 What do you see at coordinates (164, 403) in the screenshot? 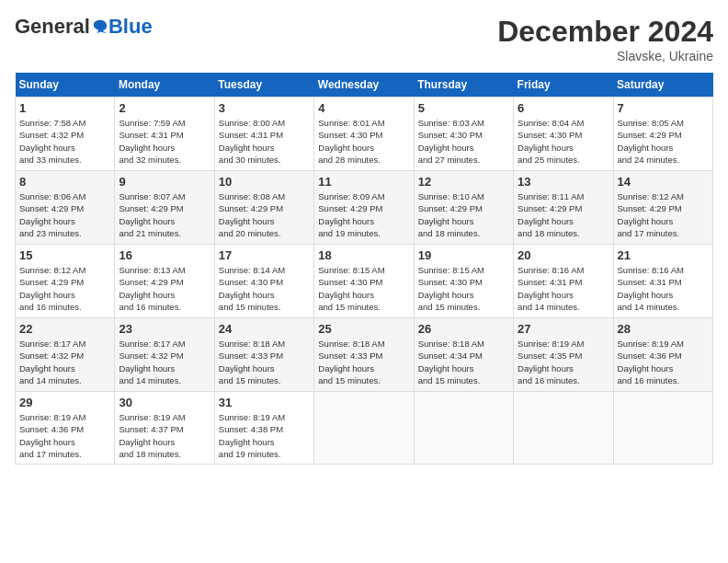
I see `day-number: 30` at bounding box center [164, 403].